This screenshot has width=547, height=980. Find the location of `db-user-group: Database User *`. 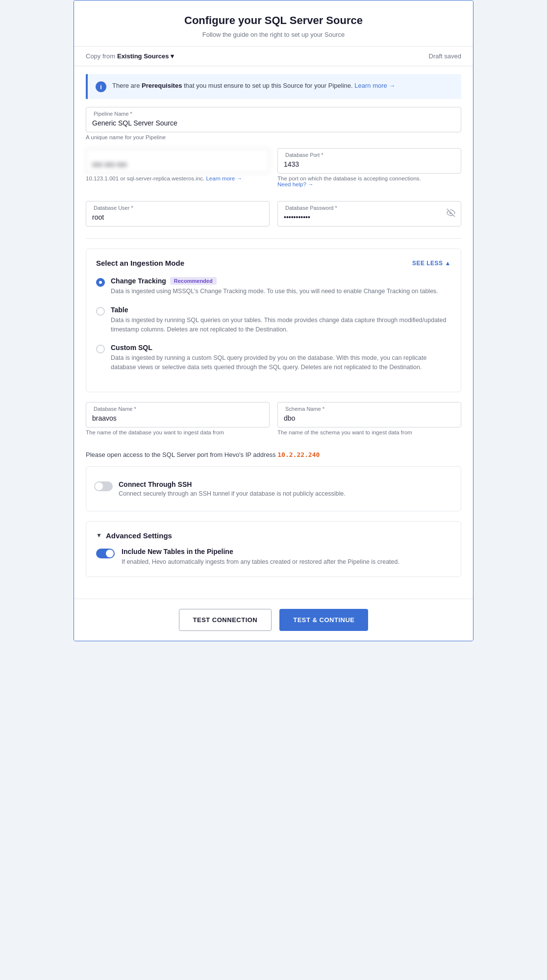

db-user-group: Database User * is located at coordinates (177, 215).